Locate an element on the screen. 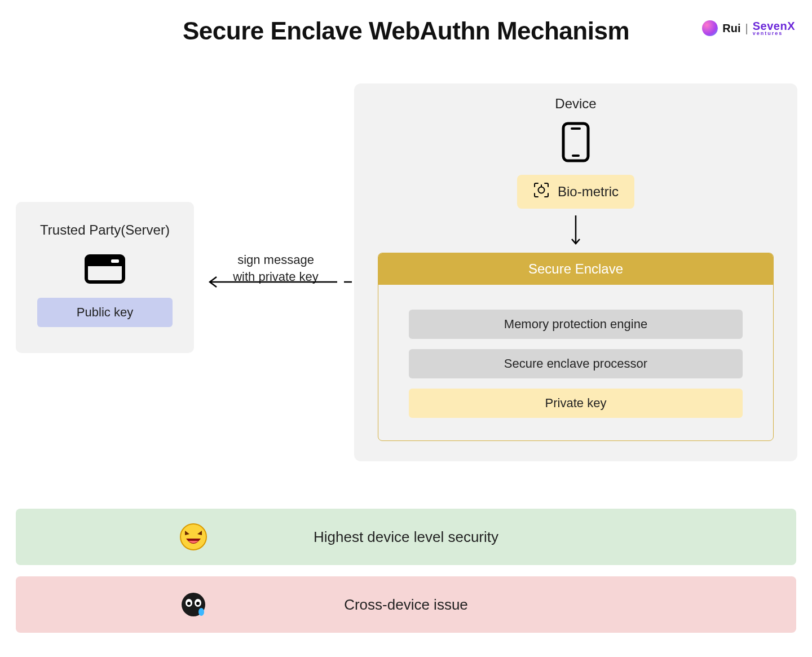  con-label: Cross-device issue is located at coordinates (406, 605).